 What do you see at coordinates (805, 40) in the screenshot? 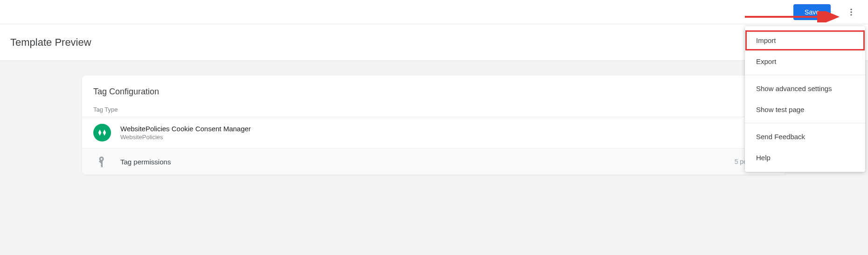
I see `menu-item-import: Import` at bounding box center [805, 40].